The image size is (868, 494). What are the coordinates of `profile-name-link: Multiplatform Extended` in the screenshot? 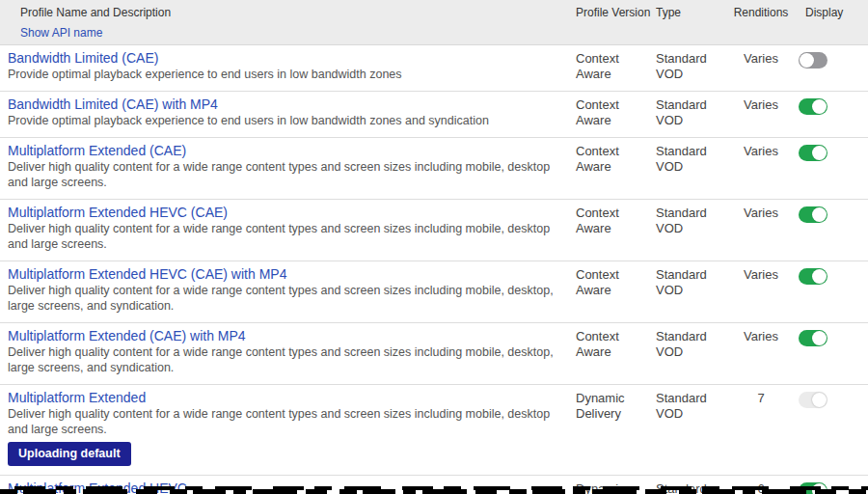 It's located at (285, 398).